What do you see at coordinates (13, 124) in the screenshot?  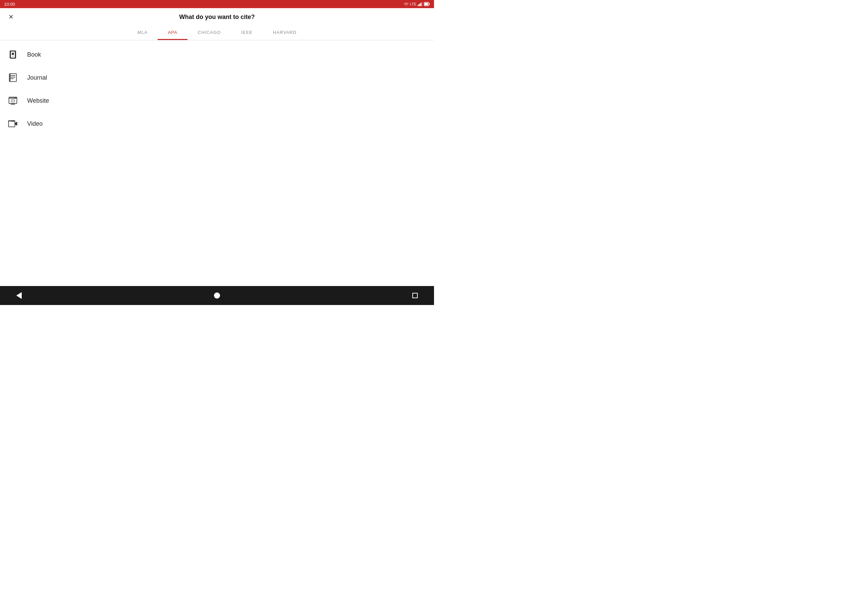 I see `video-icon` at bounding box center [13, 124].